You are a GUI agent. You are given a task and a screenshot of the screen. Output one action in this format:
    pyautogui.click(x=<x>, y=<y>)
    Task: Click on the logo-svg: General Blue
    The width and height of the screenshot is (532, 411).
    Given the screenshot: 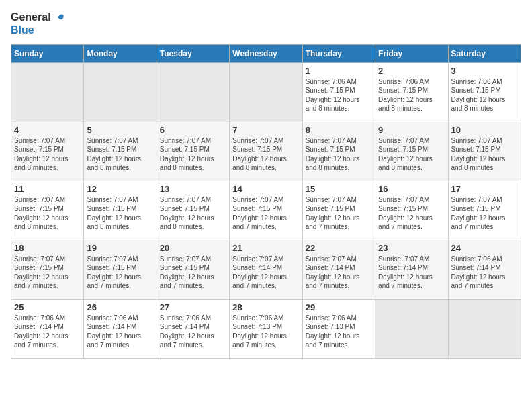 What is the action you would take?
    pyautogui.click(x=38, y=24)
    